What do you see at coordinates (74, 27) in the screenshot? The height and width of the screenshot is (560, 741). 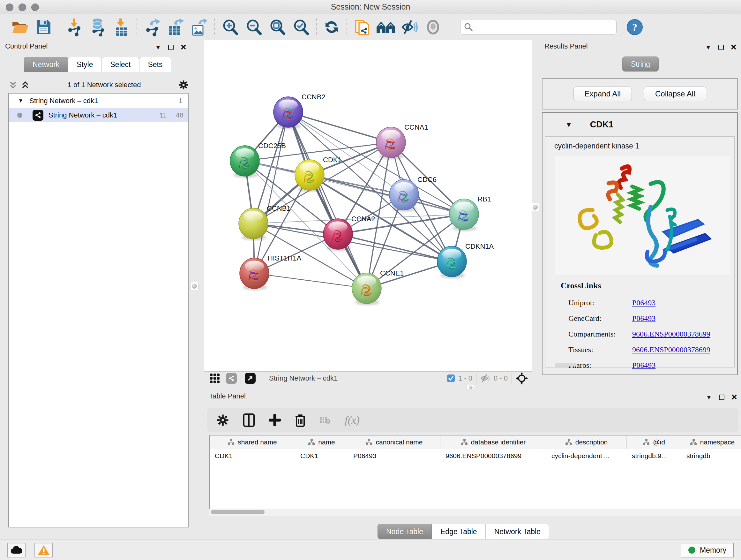 I see `import-network-file-button` at bounding box center [74, 27].